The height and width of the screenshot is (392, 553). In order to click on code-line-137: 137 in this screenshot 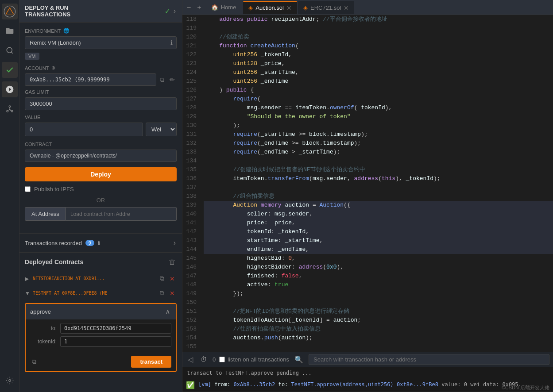, I will do `click(367, 188)`.